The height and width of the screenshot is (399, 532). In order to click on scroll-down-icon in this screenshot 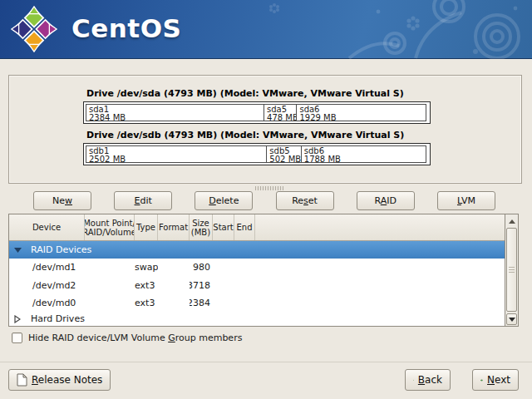, I will do `click(512, 319)`.